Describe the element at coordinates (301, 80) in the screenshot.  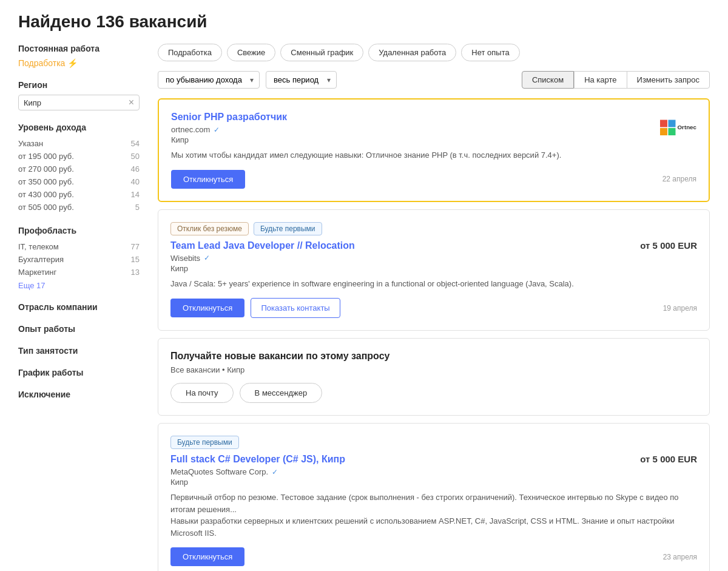
I see `period-select: весь период` at that location.